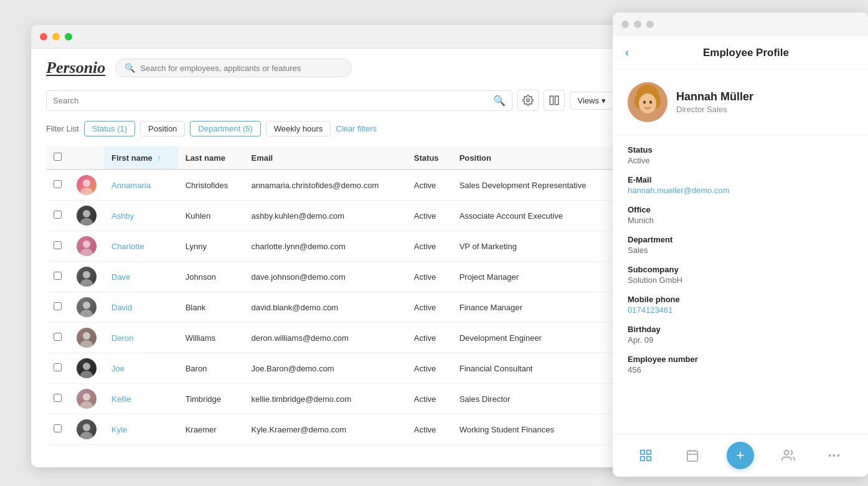 The image size is (868, 486). Describe the element at coordinates (330, 216) in the screenshot. I see `table-row: Ashby Kuhlen ashby.kuhlen@demo.com Activ…` at that location.